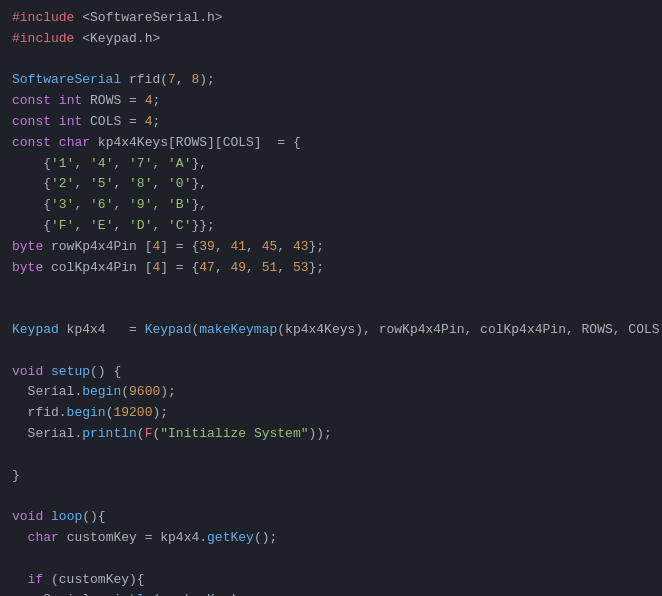 The height and width of the screenshot is (596, 662). What do you see at coordinates (331, 434) in the screenshot?
I see `line-21: Serial.println(F("Initialize System"));` at bounding box center [331, 434].